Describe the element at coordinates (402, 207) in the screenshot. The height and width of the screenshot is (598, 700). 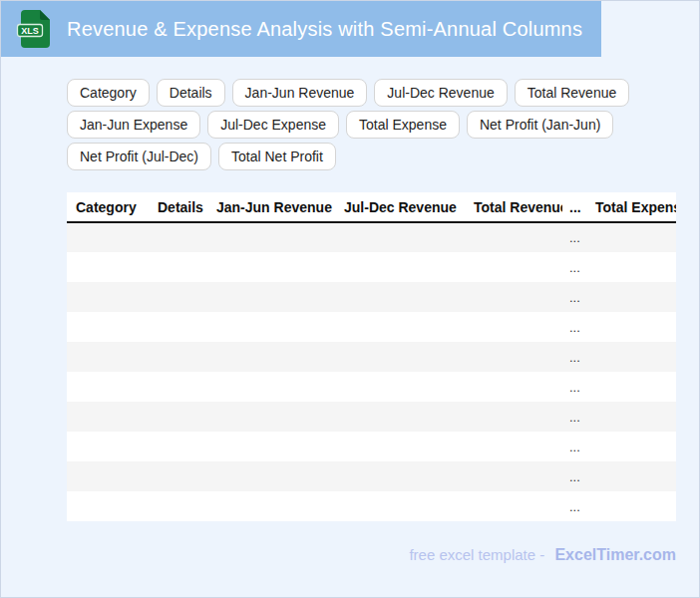
I see `table-column-header: Jul-Dec Revenue` at that location.